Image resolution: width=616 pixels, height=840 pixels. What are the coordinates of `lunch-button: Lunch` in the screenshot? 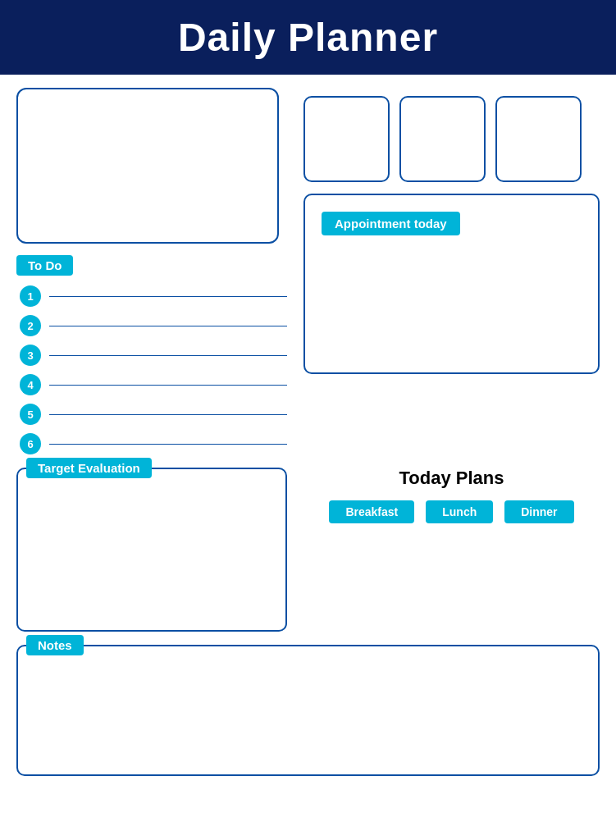 It's located at (459, 512).